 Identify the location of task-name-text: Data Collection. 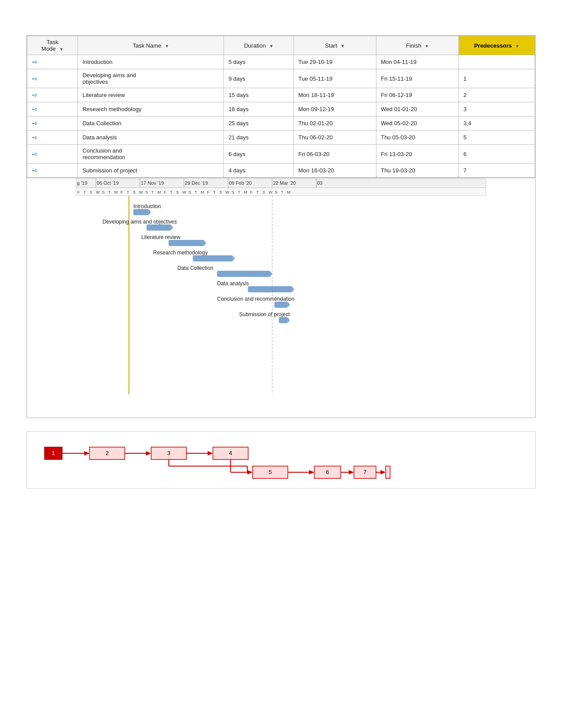
(102, 123).